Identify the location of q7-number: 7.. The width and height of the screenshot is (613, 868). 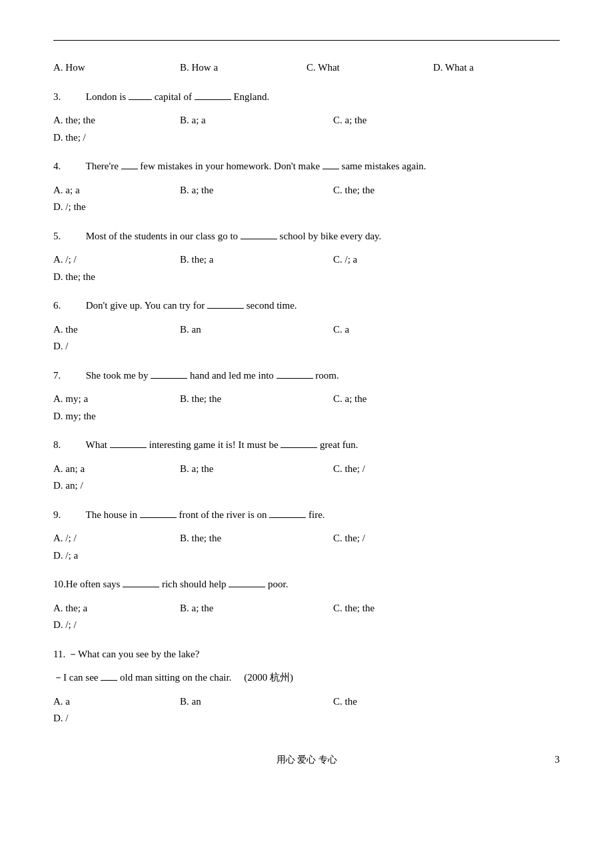
(57, 375).